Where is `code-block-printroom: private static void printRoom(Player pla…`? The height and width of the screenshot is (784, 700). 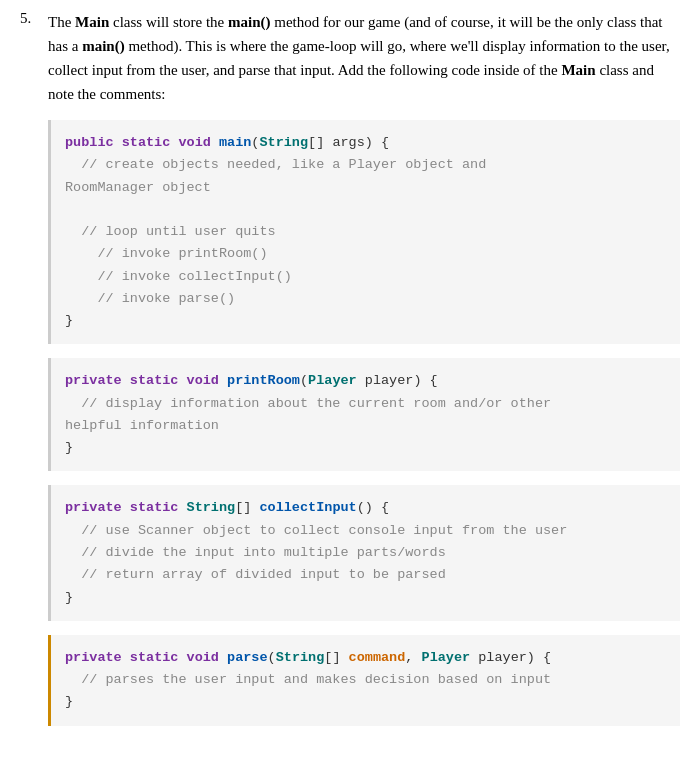
code-block-printroom: private static void printRoom(Player pla… is located at coordinates (364, 414).